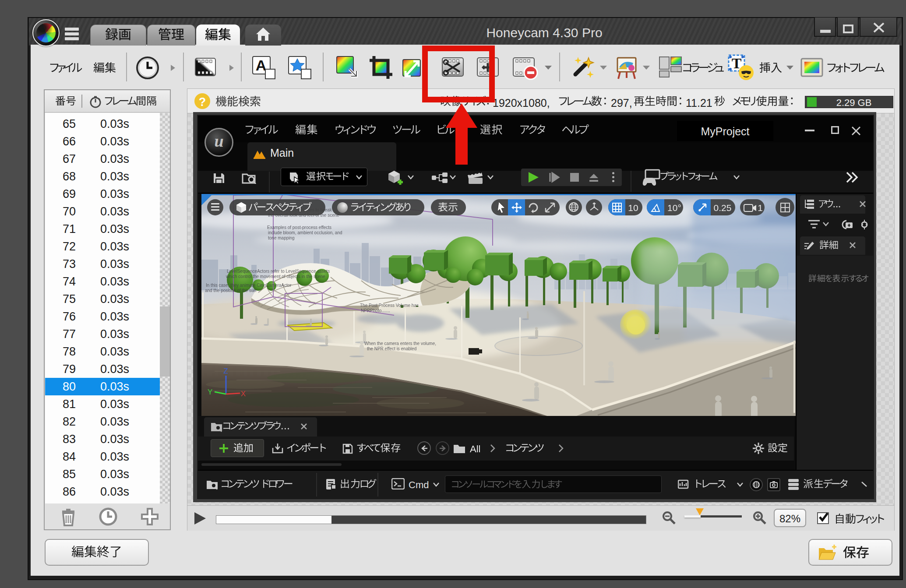  Describe the element at coordinates (305, 233) in the screenshot. I see `svg-text:include bloom, ambient occlusi: include bloom, ambient occlusion, and` at that location.